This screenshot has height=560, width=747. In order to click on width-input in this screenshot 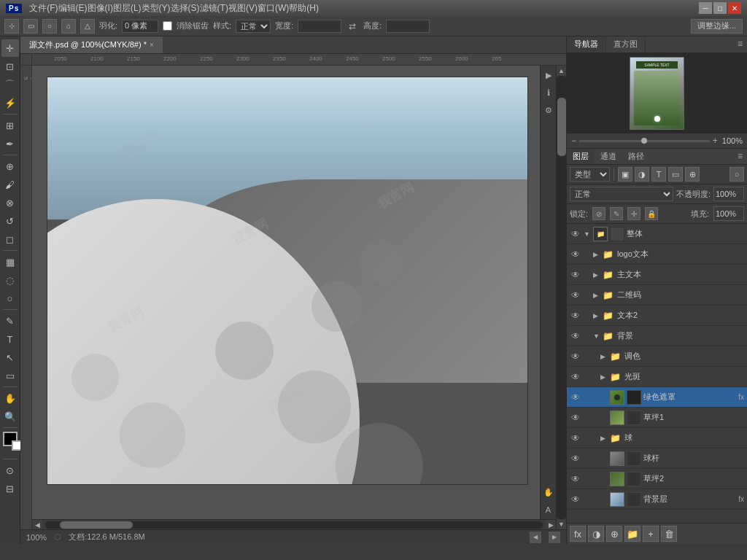, I will do `click(320, 26)`.